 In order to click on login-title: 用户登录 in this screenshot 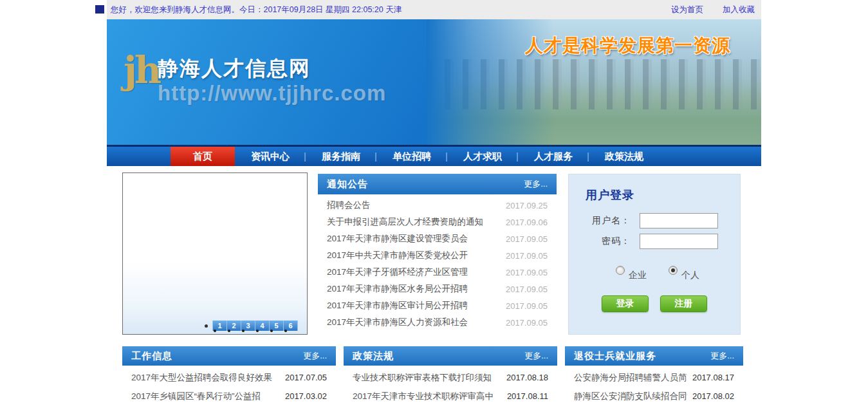, I will do `click(663, 195)`.